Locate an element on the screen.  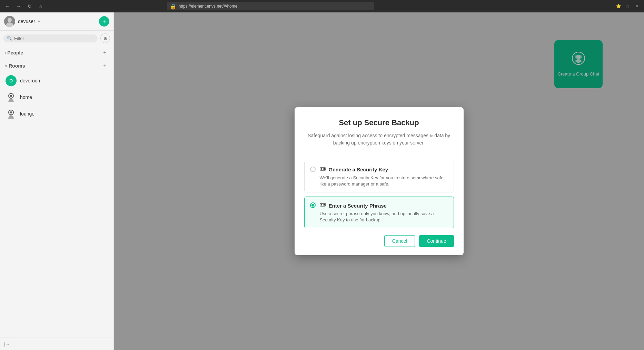
chevron-down-icon: ▾ is located at coordinates (39, 21).